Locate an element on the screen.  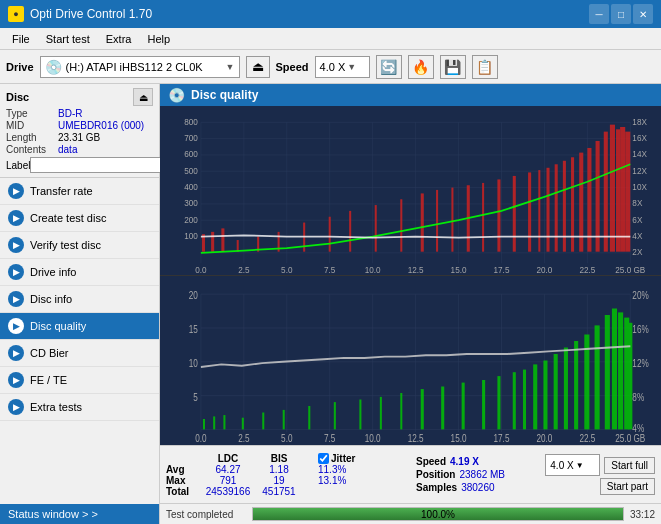
svg-text: 20 is located at coordinates (194, 296).